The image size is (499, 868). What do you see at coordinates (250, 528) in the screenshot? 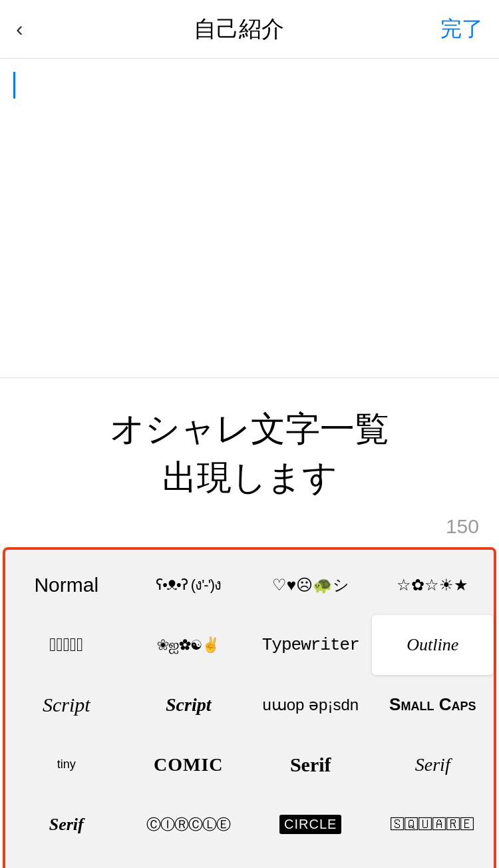
I see `char-count: 150` at bounding box center [250, 528].